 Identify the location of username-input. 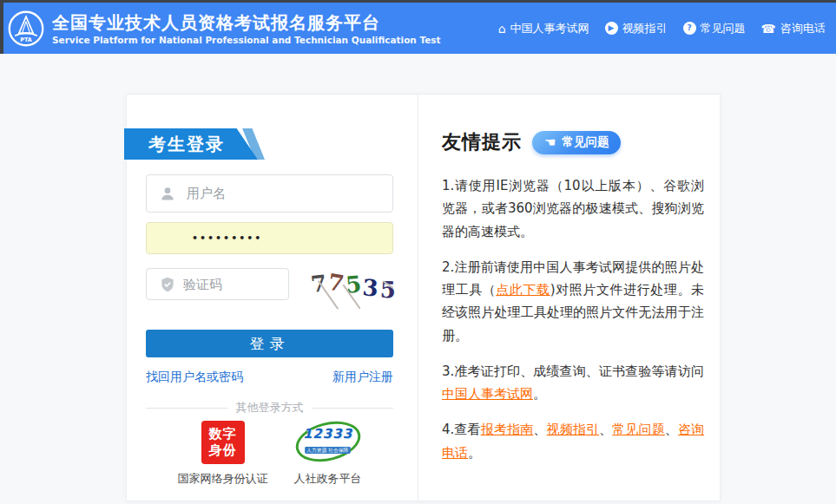
(269, 193).